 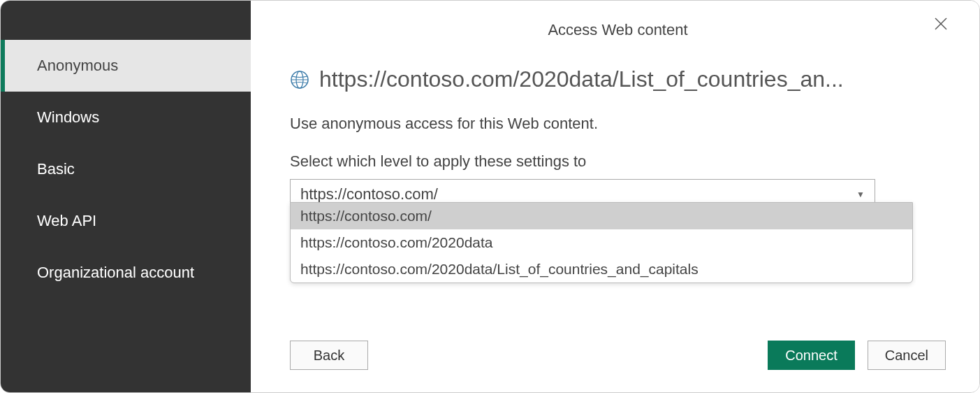 What do you see at coordinates (617, 30) in the screenshot?
I see `title-row: Access Web content` at bounding box center [617, 30].